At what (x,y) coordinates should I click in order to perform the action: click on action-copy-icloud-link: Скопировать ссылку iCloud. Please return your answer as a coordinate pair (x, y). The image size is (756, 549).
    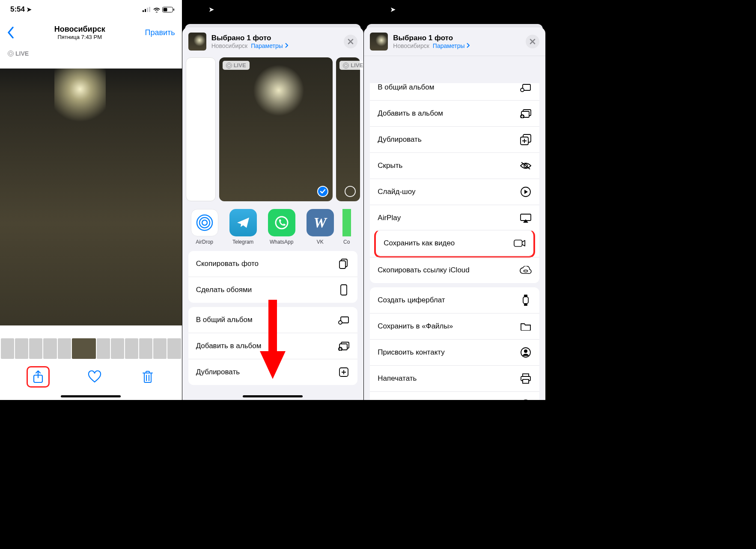
    Looking at the image, I should click on (455, 270).